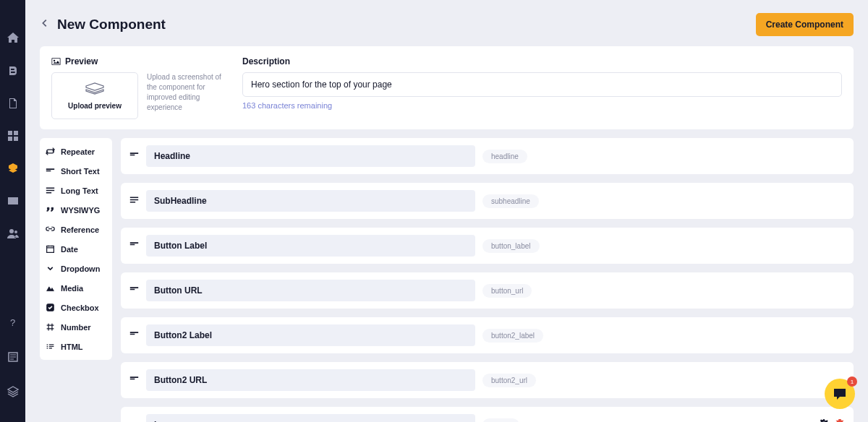 This screenshot has width=868, height=422. I want to click on field-row: Button Labelbutton_label, so click(488, 246).